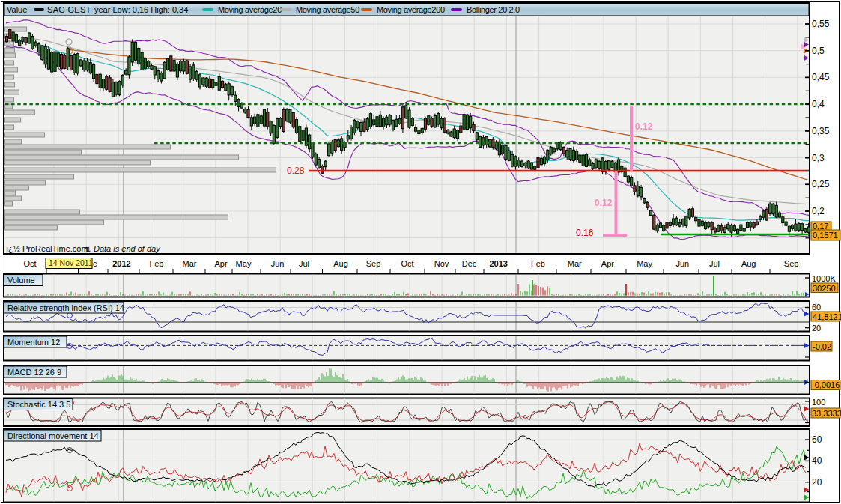 Image resolution: width=841 pixels, height=504 pixels. Describe the element at coordinates (818, 211) in the screenshot. I see `svg-text: 0,2` at that location.